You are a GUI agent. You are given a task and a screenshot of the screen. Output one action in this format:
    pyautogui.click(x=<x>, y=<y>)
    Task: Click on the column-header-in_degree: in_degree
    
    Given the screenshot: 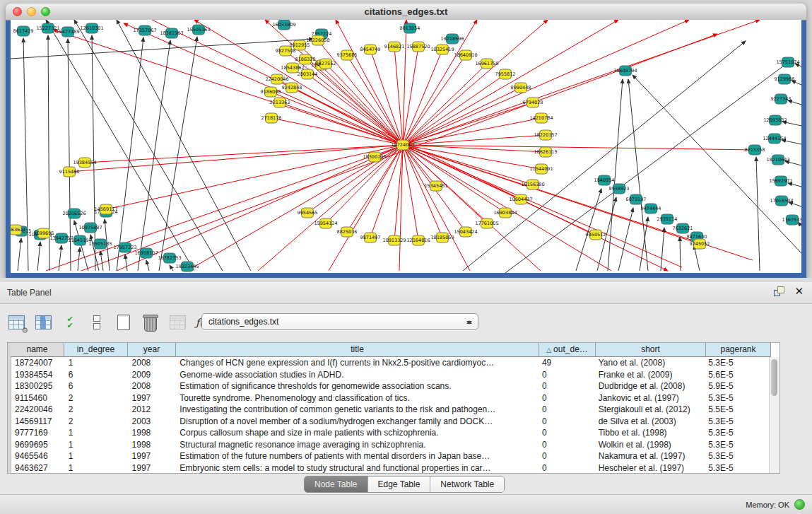 What is the action you would take?
    pyautogui.click(x=96, y=350)
    